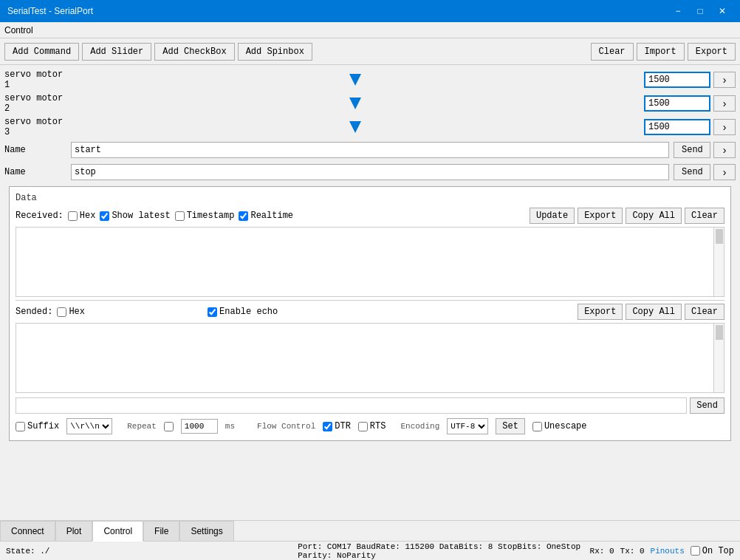 This screenshot has height=560, width=740. Describe the element at coordinates (370, 172) in the screenshot. I see `name-input-2: stop` at that location.